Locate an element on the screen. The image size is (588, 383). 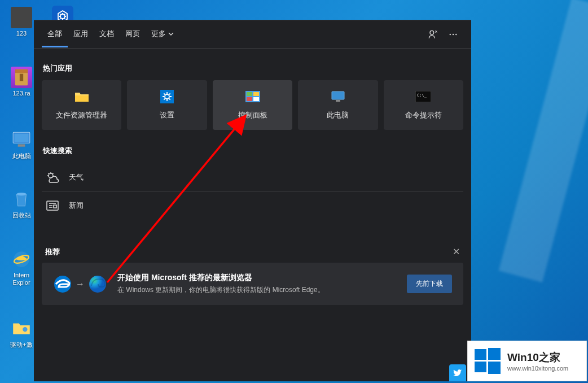
news-icon is located at coordinates (52, 206).